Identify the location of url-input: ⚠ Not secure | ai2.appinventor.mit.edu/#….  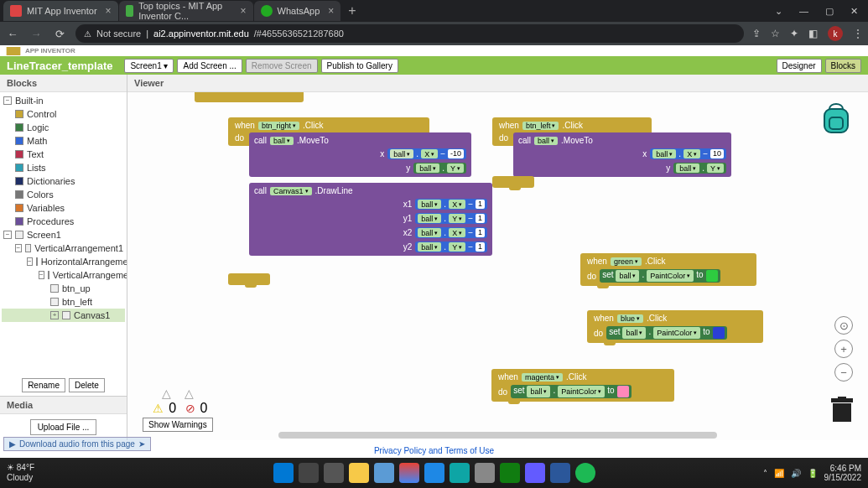
(409, 34).